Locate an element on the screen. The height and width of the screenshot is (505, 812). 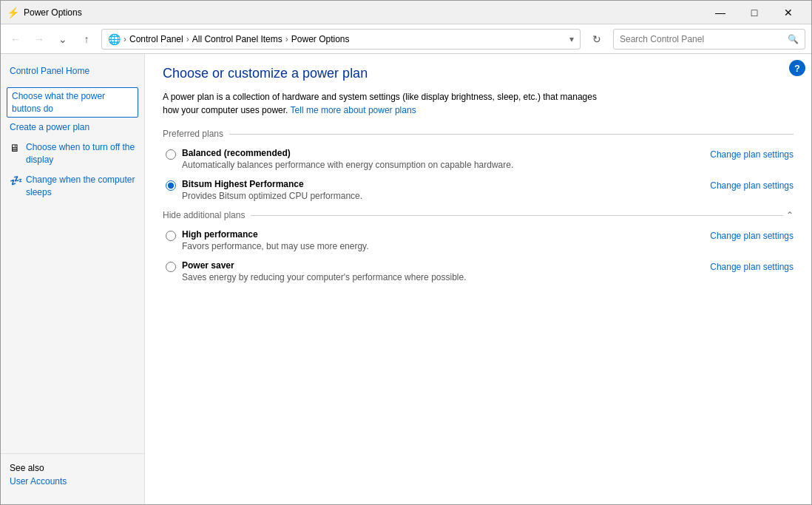
path-dropdown-icon: ▾ is located at coordinates (572, 39).